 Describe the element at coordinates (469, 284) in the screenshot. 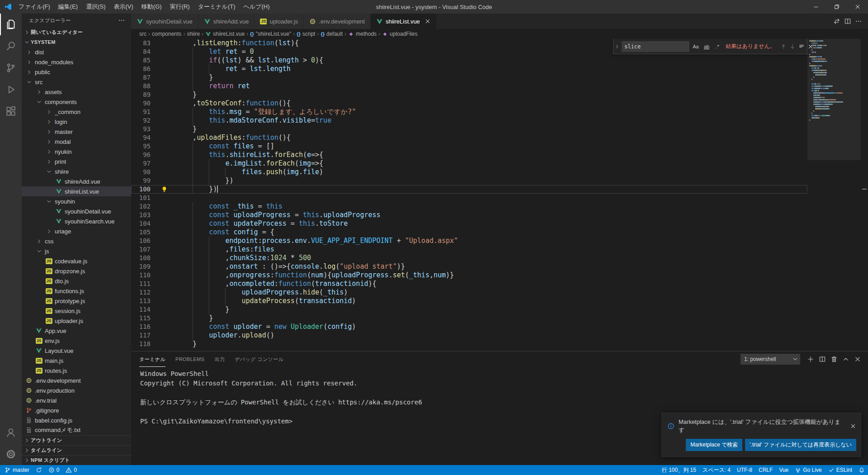

I see `code-line: 111 ,oncompleted:function(transactionid)…` at that location.